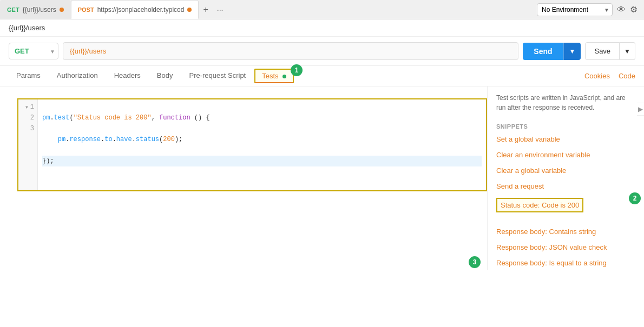 The width and height of the screenshot is (644, 327). What do you see at coordinates (34, 51) in the screenshot?
I see `method-select: GET POST PUT DELETE` at bounding box center [34, 51].